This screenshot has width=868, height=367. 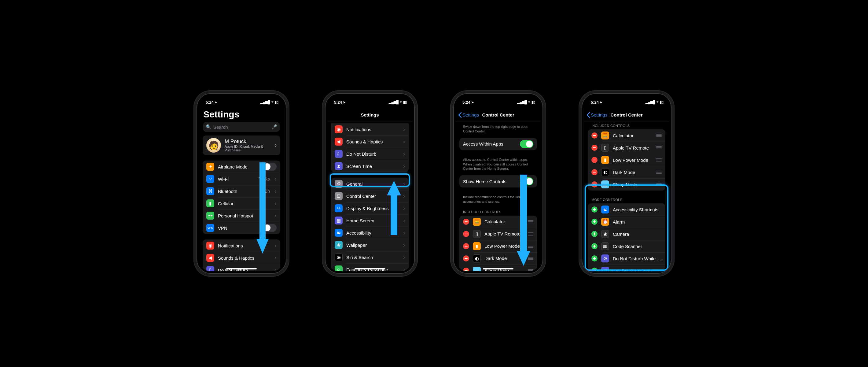 What do you see at coordinates (401, 102) in the screenshot?
I see `wifi-icon: ⌔` at bounding box center [401, 102].